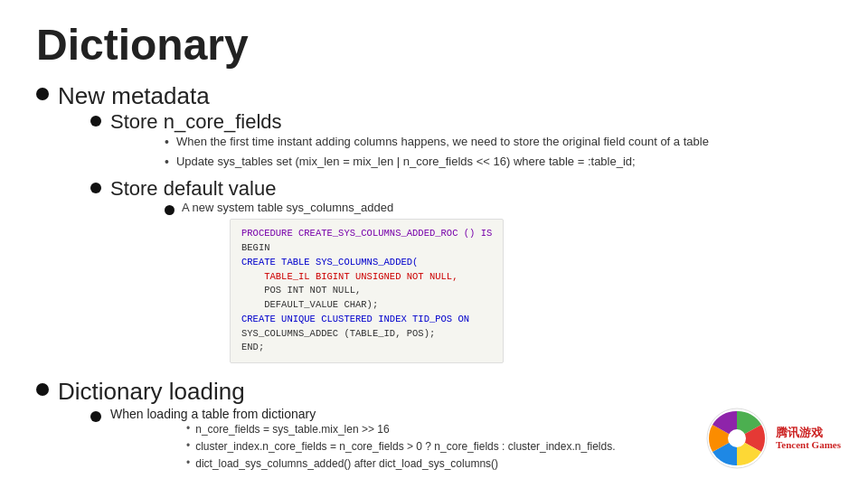 The image size is (868, 488). What do you see at coordinates (96, 417) in the screenshot?
I see `bullet-when-loading` at bounding box center [96, 417].